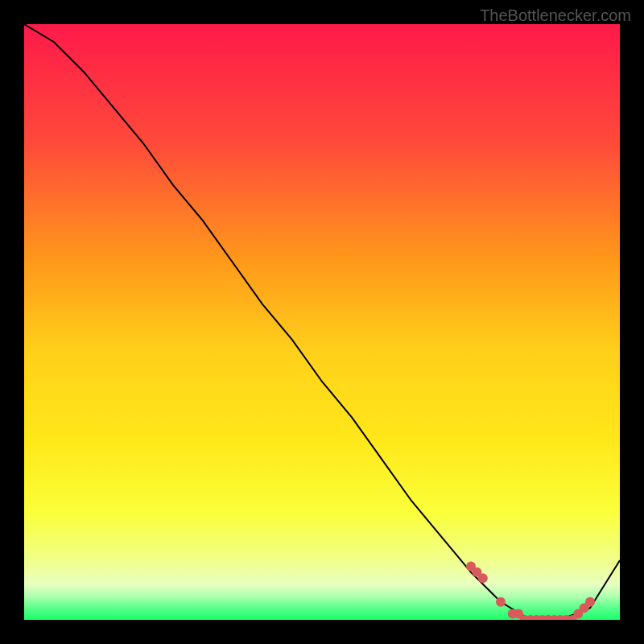  Describe the element at coordinates (555, 16) in the screenshot. I see `watermark-text: TheBottlenecker.com` at that location.